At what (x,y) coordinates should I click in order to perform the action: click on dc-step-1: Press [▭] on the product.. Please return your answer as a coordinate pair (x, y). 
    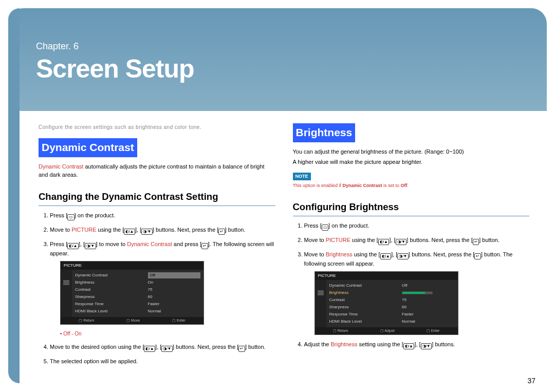
    Looking at the image, I should click on (162, 216).